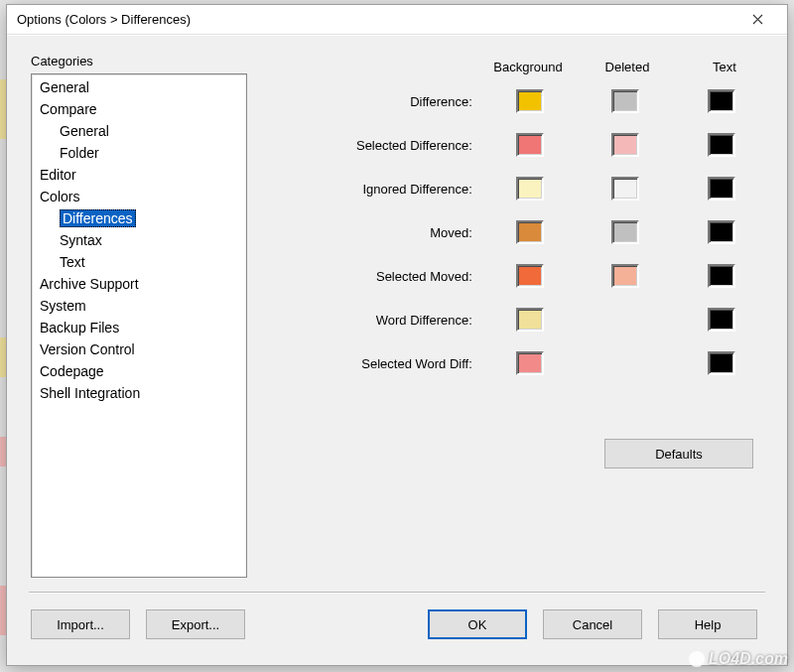 The width and height of the screenshot is (794, 672). What do you see at coordinates (196, 624) in the screenshot?
I see `export-button: Export...` at bounding box center [196, 624].